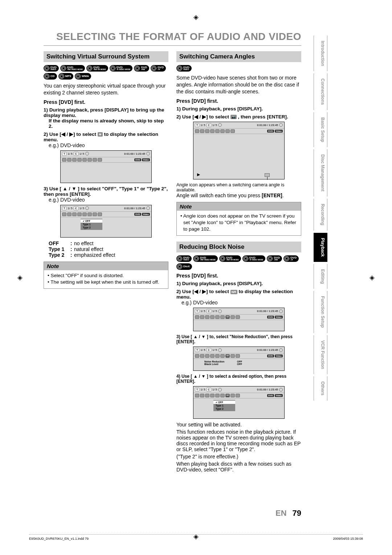 This screenshot has height=555, width=392. Describe the element at coordinates (239, 57) in the screenshot. I see `heading-camera-angles: Switching Camera Angles` at that location.